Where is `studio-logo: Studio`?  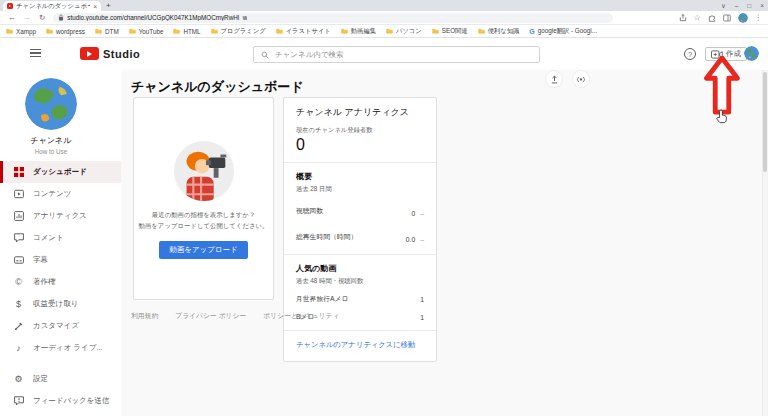
studio-logo: Studio is located at coordinates (110, 54).